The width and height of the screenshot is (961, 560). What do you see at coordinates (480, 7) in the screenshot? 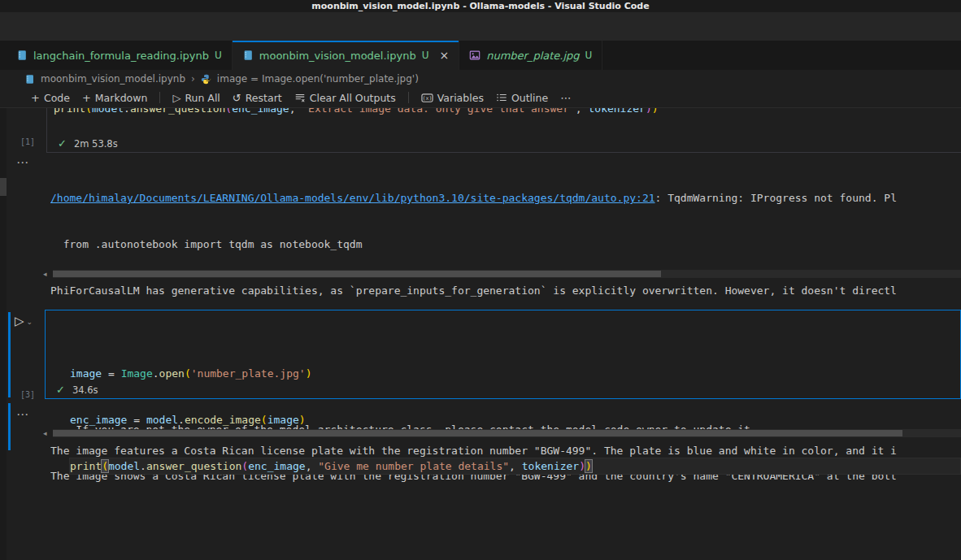
I see `window-titlebar: moonbim_vision_model.ipynb - Ollama-mode…` at bounding box center [480, 7].